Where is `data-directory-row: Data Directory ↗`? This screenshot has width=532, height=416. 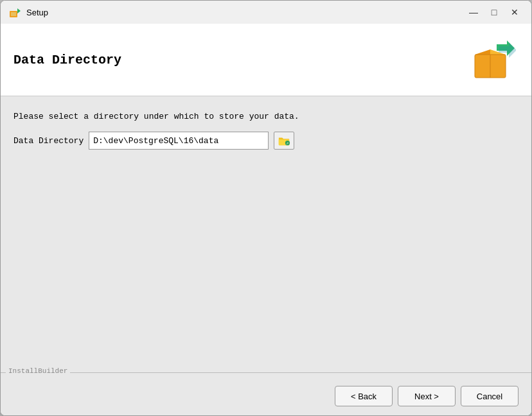
data-directory-row: Data Directory ↗ is located at coordinates (266, 141).